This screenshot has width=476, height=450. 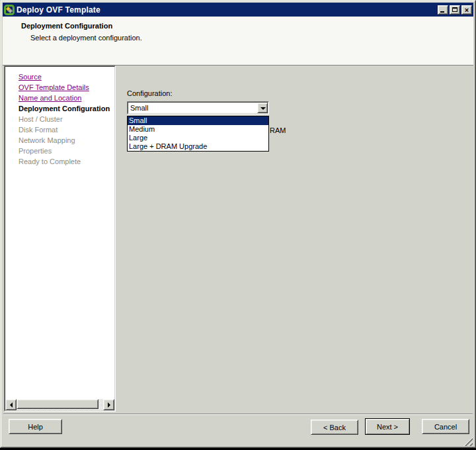 I want to click on step-deployment-configuration: Deployment Configuration, so click(x=66, y=109).